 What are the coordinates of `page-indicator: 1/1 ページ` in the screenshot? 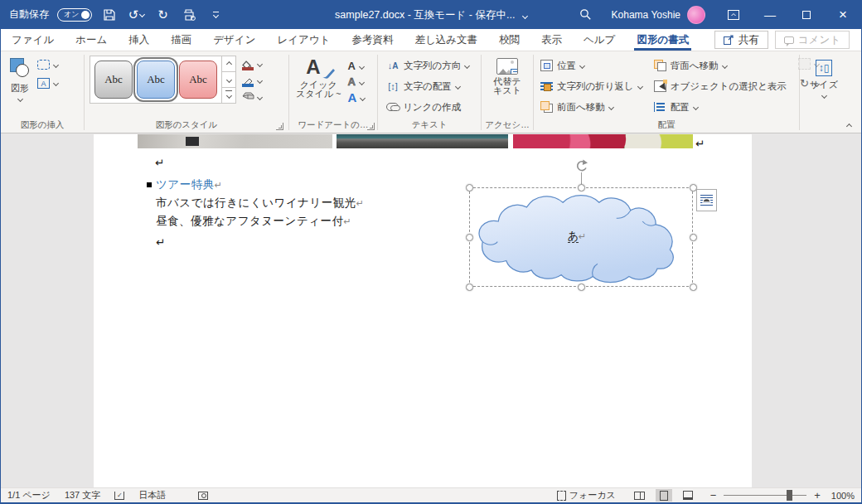 It's located at (29, 496).